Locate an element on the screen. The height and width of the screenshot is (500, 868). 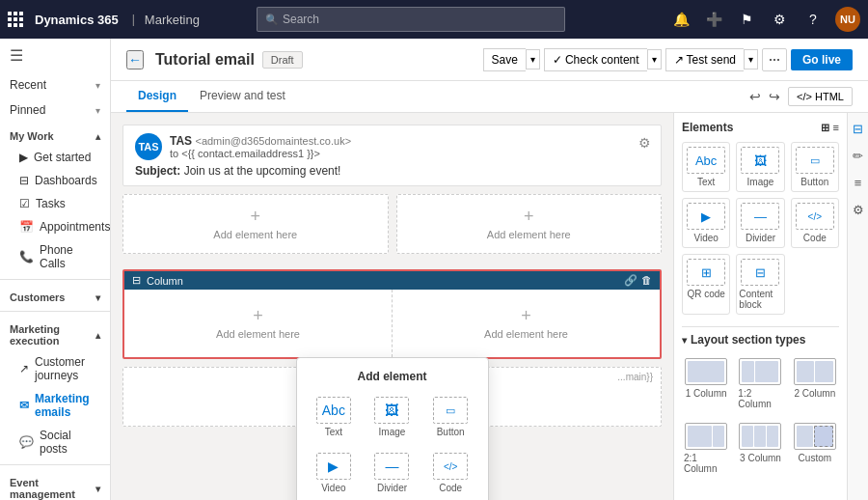
sidebar-group-marketing-exec: Marketing execution ▴ is located at coordinates (55, 333).